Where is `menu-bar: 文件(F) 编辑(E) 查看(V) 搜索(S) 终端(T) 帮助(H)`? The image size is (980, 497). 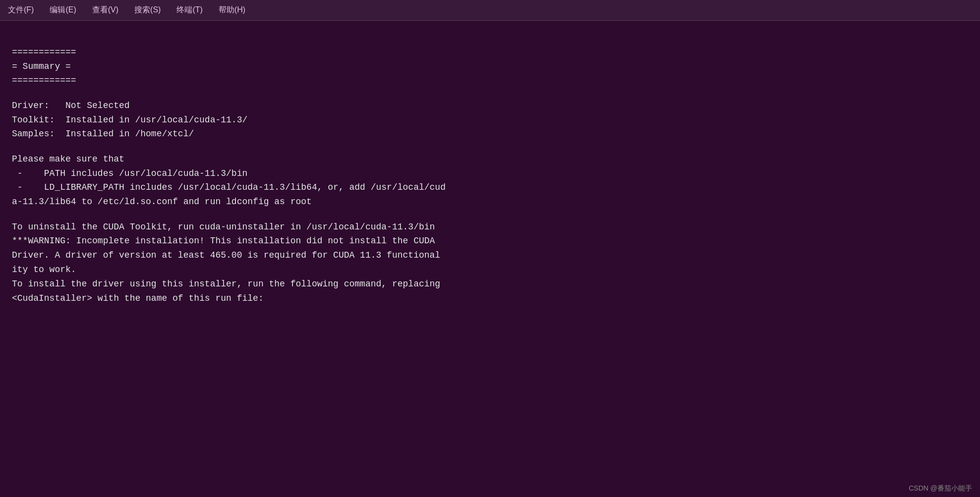 menu-bar: 文件(F) 编辑(E) 查看(V) 搜索(S) 终端(T) 帮助(H) is located at coordinates (490, 10).